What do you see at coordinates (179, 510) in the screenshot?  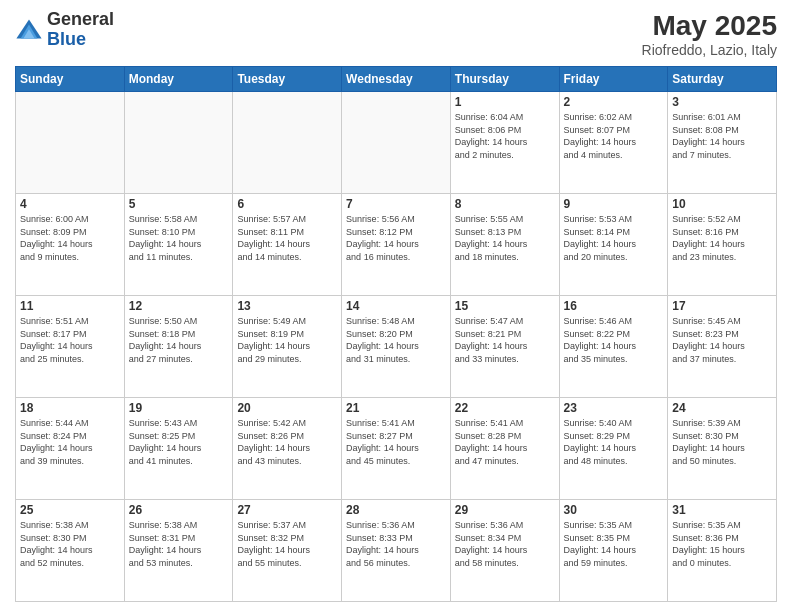 I see `day-number: 26` at bounding box center [179, 510].